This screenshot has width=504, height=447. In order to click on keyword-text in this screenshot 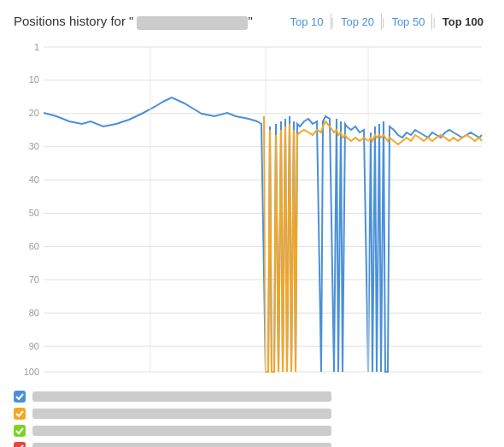, I will do `click(192, 23)`.